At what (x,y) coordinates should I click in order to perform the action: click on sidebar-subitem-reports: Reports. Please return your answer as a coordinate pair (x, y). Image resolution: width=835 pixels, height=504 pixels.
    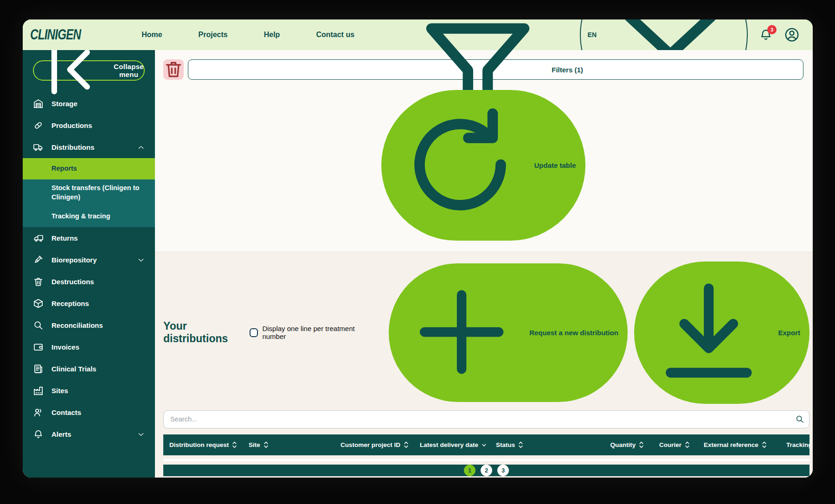
    Looking at the image, I should click on (89, 169).